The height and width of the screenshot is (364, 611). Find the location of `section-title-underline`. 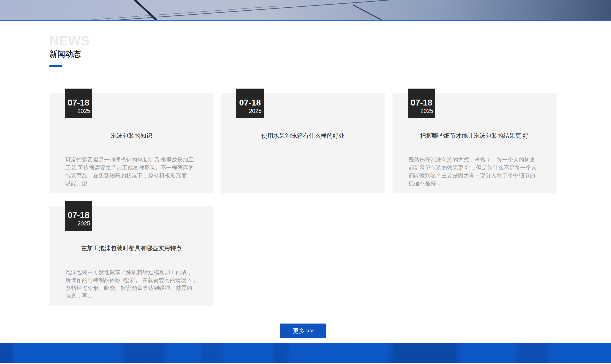

section-title-underline is located at coordinates (56, 66).